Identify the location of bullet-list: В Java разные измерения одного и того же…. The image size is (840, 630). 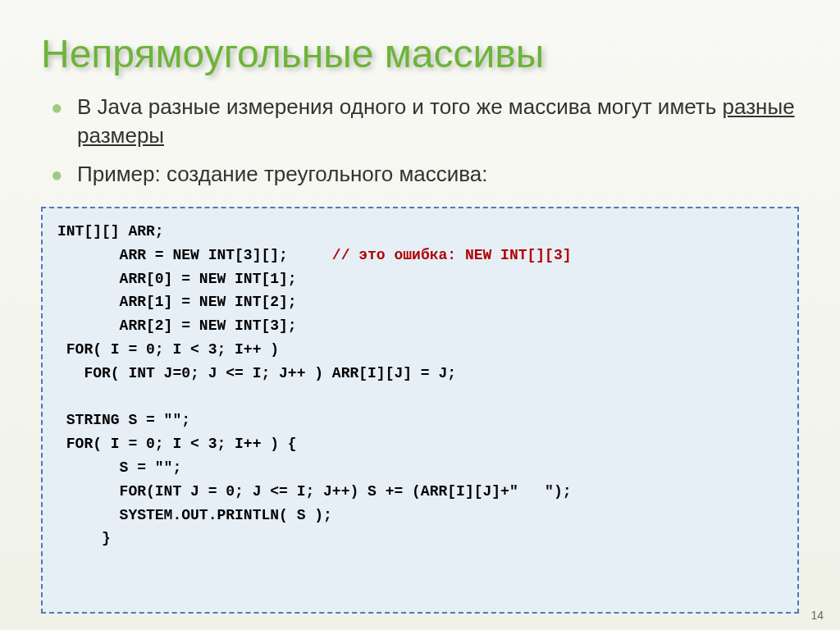
(425, 146).